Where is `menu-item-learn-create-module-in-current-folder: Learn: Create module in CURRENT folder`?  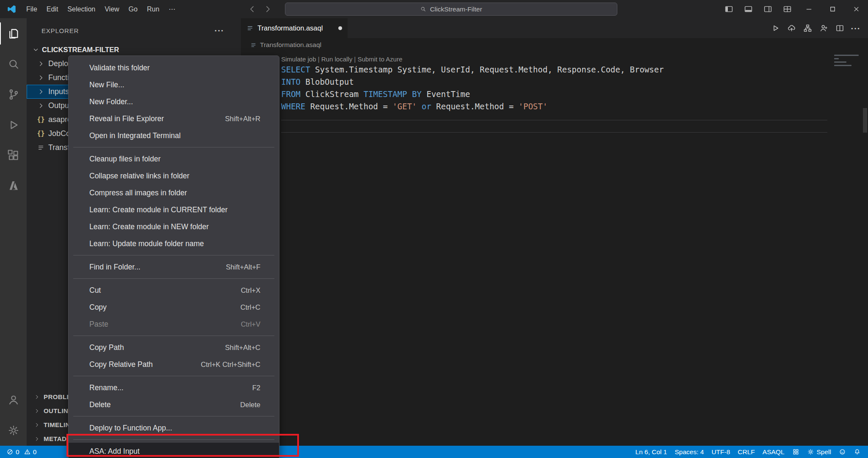 menu-item-learn-create-module-in-current-folder: Learn: Create module in CURRENT folder is located at coordinates (174, 210).